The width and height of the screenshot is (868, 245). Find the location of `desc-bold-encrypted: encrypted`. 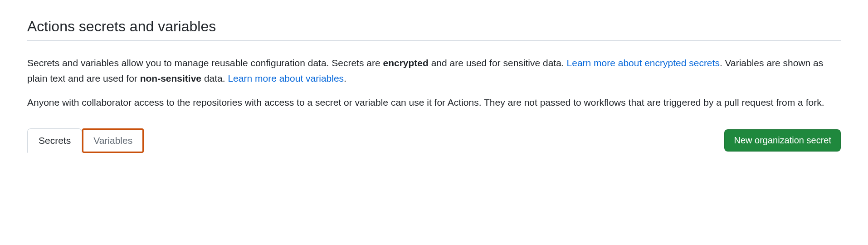

desc-bold-encrypted: encrypted is located at coordinates (405, 63).